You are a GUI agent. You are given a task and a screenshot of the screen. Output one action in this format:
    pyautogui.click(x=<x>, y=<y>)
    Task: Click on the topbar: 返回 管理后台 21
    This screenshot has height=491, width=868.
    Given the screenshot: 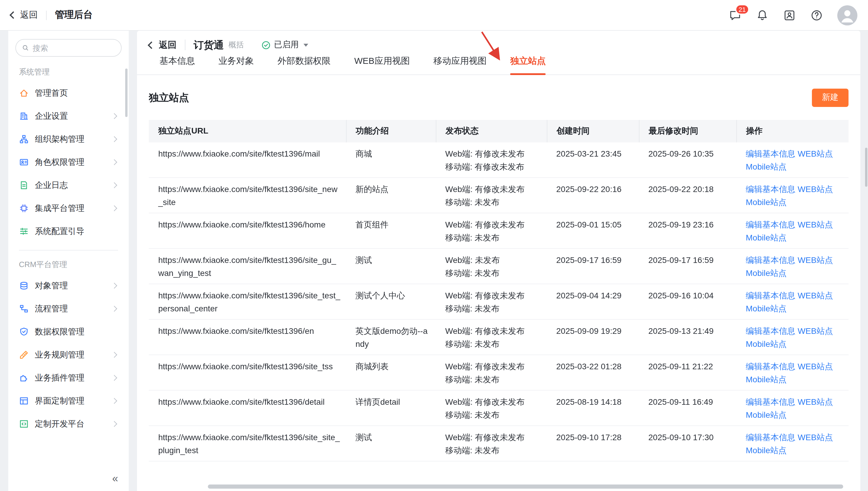 What is the action you would take?
    pyautogui.click(x=434, y=16)
    